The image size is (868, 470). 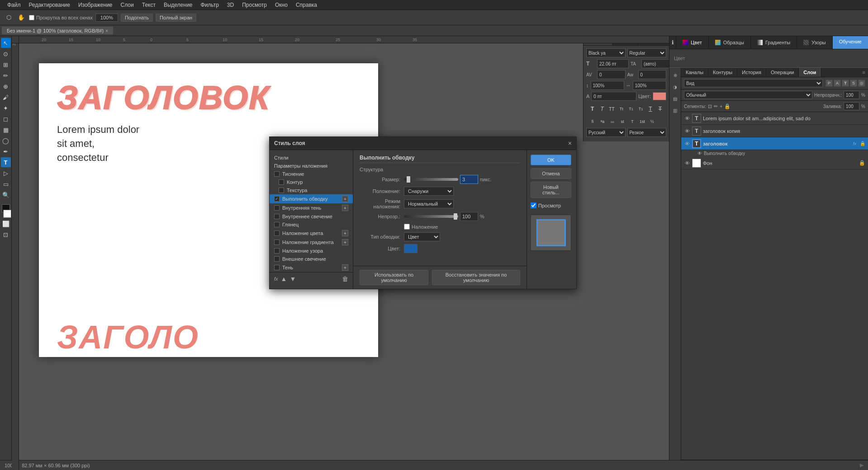 I want to click on stroke-checkbox, so click(x=277, y=199).